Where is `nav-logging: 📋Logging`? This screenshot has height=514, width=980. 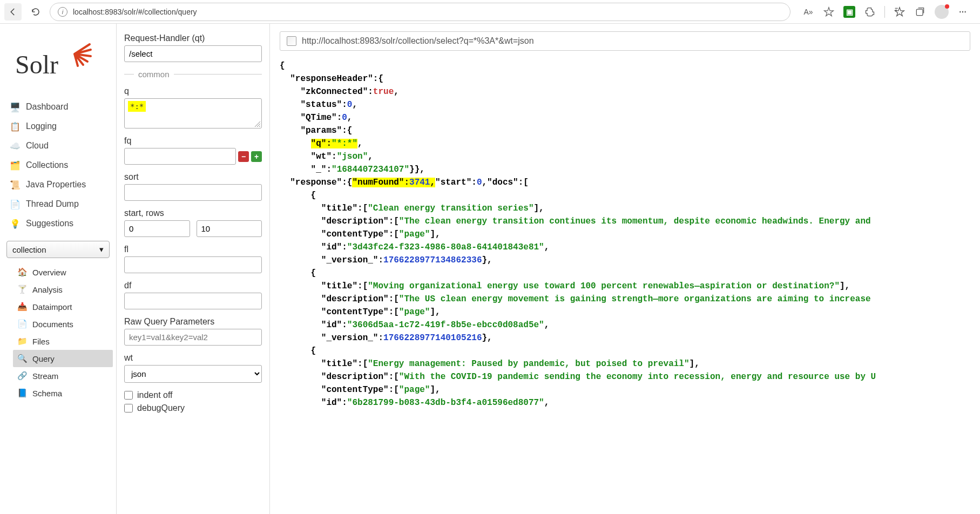 nav-logging: 📋Logging is located at coordinates (58, 126).